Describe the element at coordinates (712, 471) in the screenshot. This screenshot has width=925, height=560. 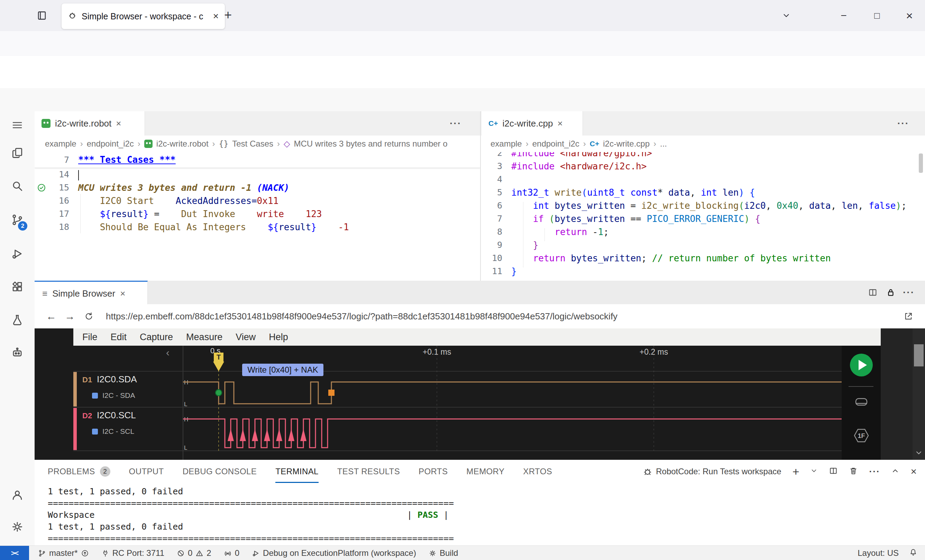
I see `terminal-session-label: RobotCode: Run Tests workspace` at that location.